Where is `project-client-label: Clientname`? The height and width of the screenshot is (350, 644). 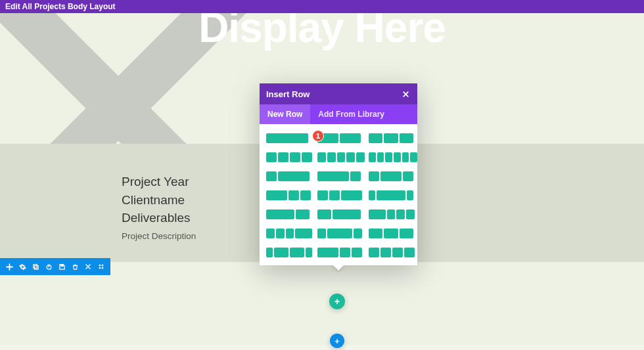
project-client-label: Clientname is located at coordinates (159, 200).